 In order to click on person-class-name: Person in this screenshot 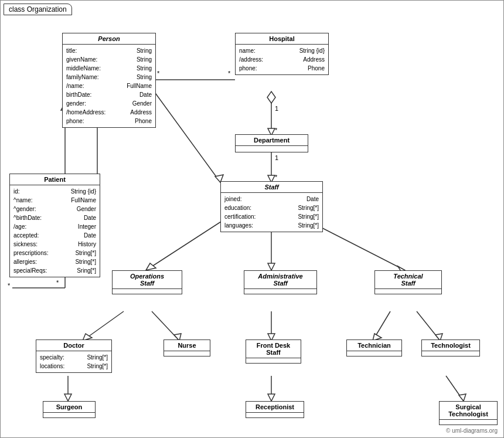, I will do `click(109, 39)`.